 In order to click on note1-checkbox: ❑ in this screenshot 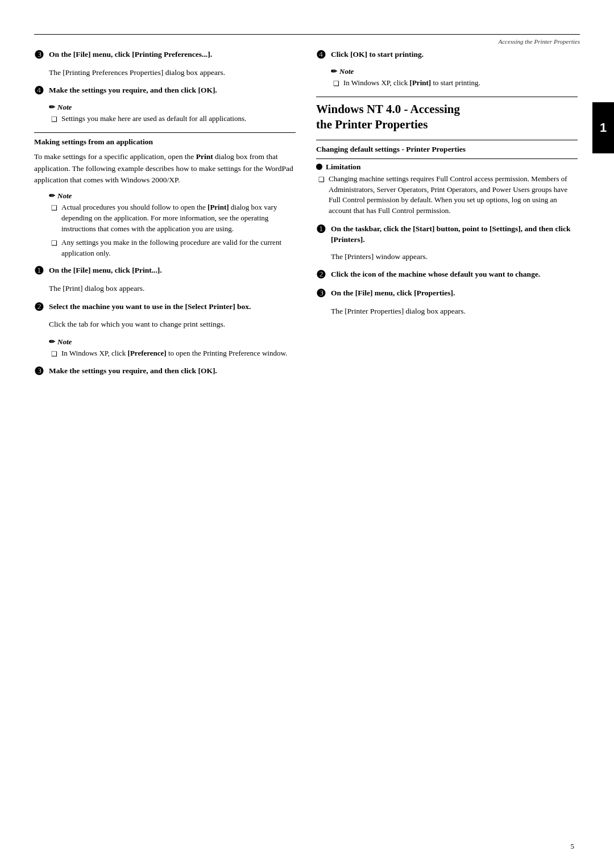, I will do `click(55, 119)`.